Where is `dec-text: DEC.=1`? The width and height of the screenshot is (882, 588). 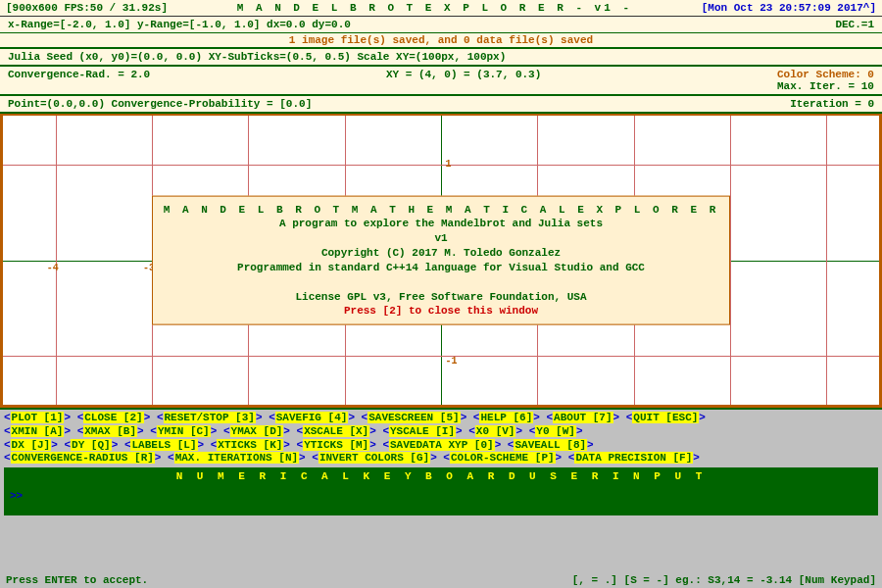
dec-text: DEC.=1 is located at coordinates (855, 24).